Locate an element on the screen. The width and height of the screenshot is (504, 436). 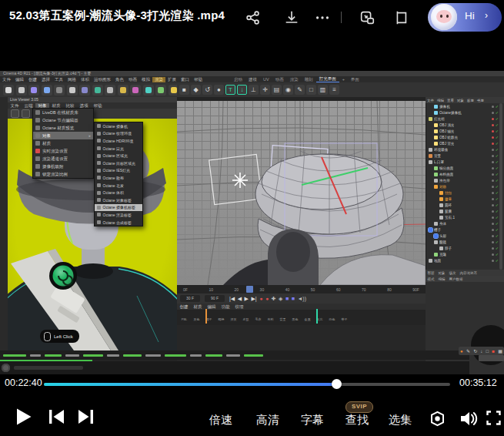
object-tree-row: 脖子✓ is located at coordinates (463, 248).